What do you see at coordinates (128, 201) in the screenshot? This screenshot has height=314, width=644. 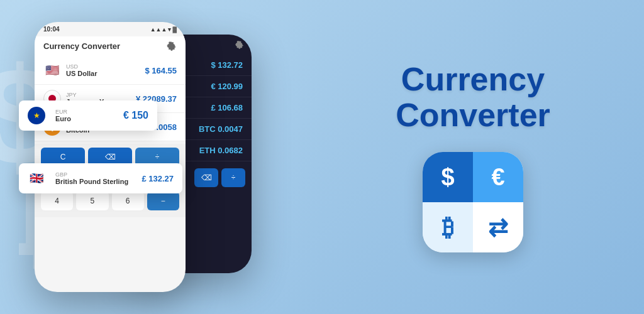 I see `btn-6: 6` at bounding box center [128, 201].